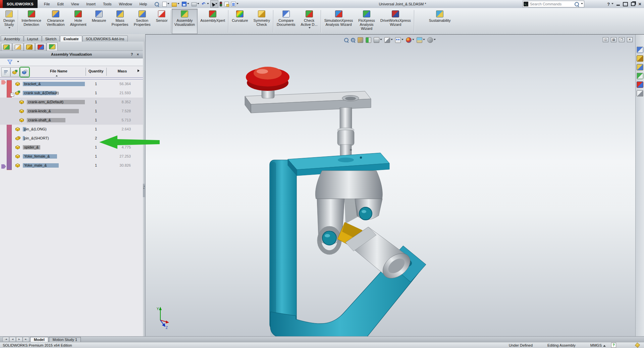  I want to click on column-header-quantity: Quantity, so click(96, 71).